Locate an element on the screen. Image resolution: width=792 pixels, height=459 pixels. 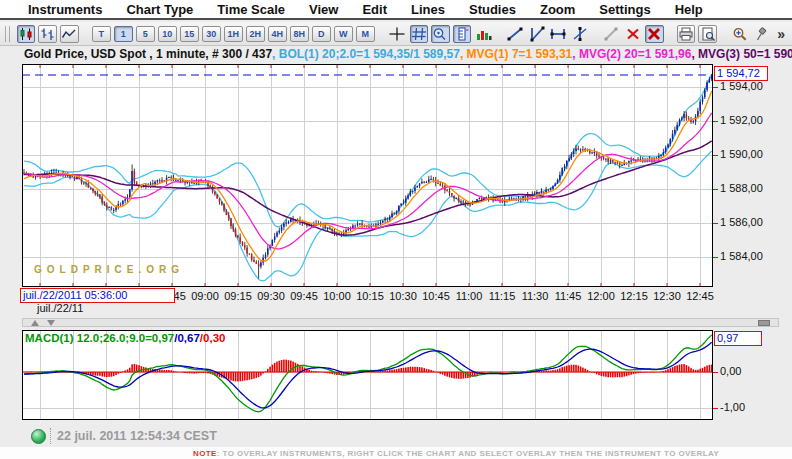
candlestick-chart-button is located at coordinates (26, 34).